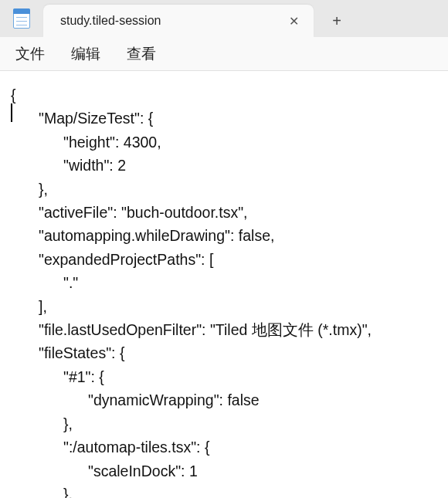  I want to click on code-line: "fileStates": {, so click(82, 353).